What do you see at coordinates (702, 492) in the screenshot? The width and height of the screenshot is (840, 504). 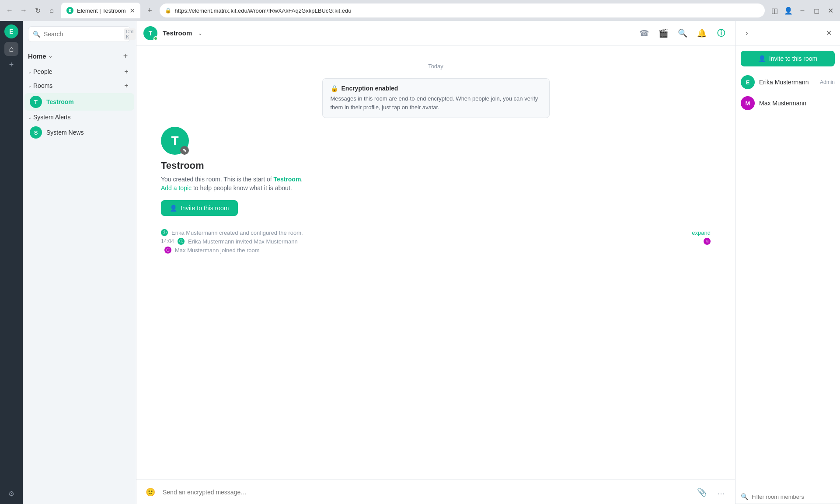 I see `attachment-button: 📎` at bounding box center [702, 492].